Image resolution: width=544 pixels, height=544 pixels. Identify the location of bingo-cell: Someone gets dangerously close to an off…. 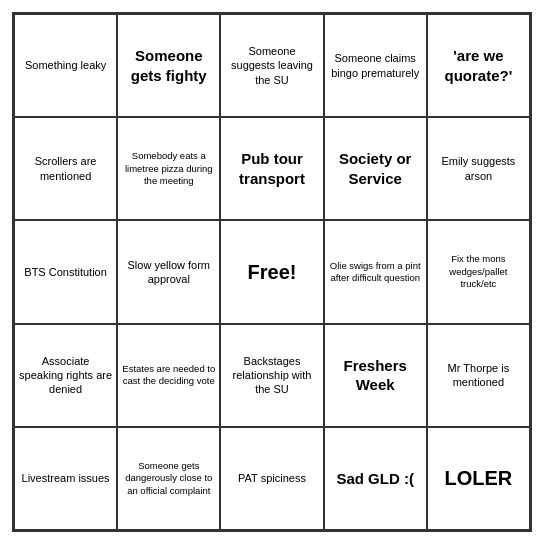
(168, 478).